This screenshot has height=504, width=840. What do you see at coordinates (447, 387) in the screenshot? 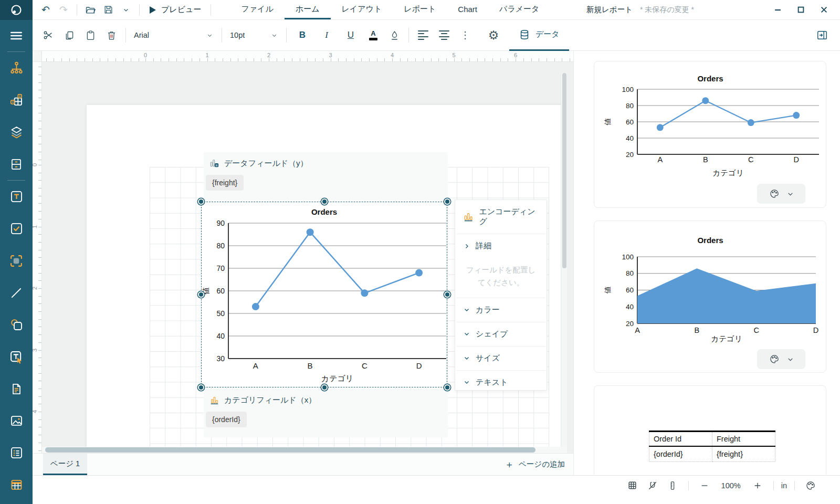
I see `resize-handle-se` at bounding box center [447, 387].